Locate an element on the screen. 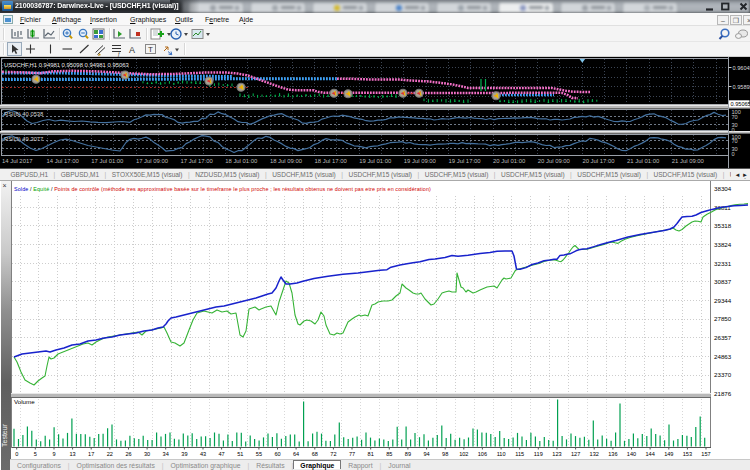  svg-text: 102 is located at coordinates (464, 454).